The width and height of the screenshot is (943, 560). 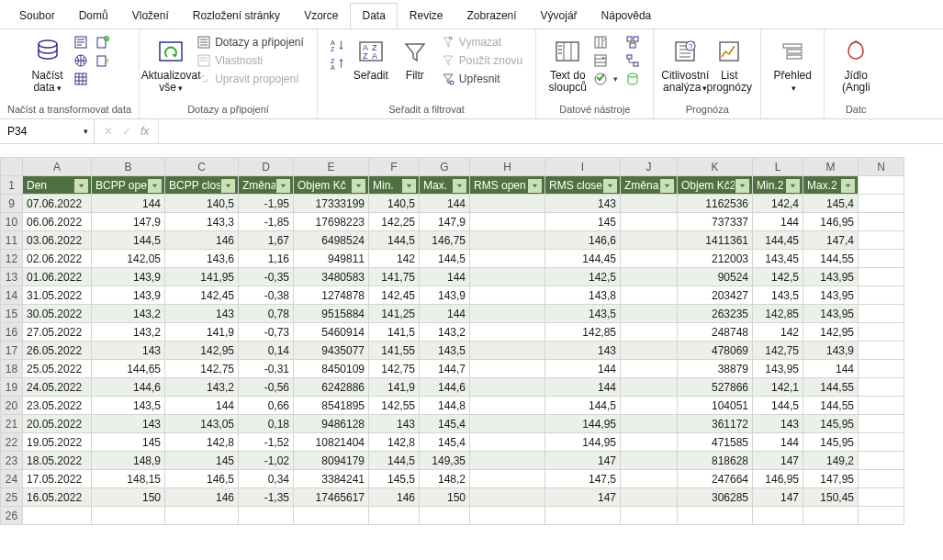 I want to click on cell: 06.06.2022, so click(x=57, y=222).